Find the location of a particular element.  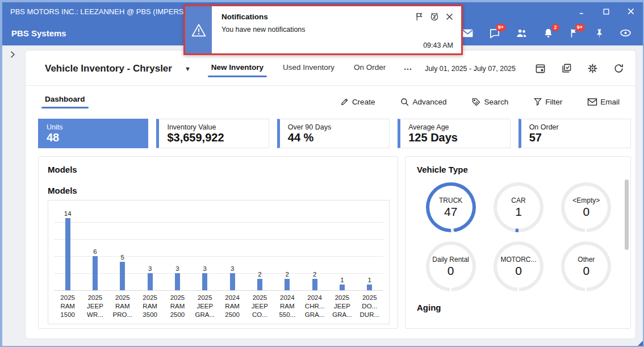

vehicle-type-value-3: 0 is located at coordinates (451, 271).